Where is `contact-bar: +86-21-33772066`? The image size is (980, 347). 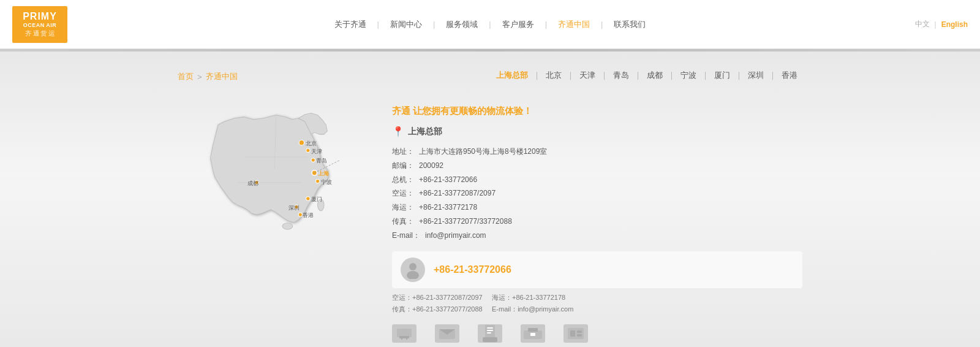
contact-bar: +86-21-33772066 is located at coordinates (597, 270).